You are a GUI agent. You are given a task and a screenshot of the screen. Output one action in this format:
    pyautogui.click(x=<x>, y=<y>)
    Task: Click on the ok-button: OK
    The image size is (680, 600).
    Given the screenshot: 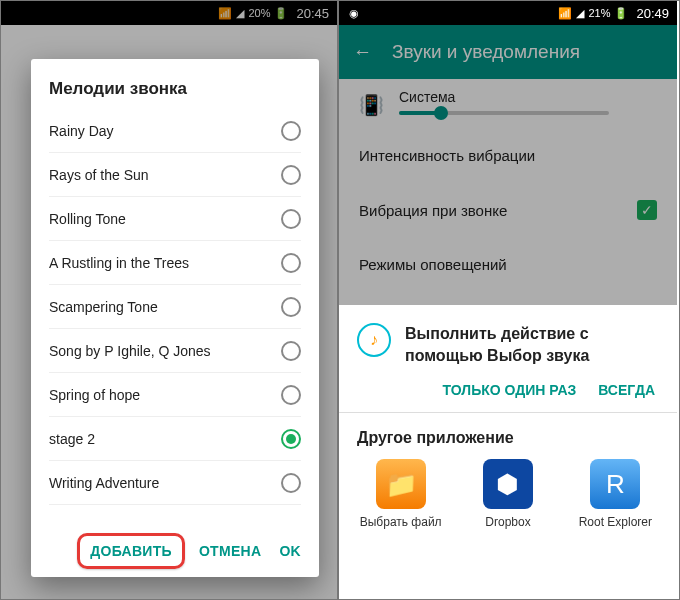 What is the action you would take?
    pyautogui.click(x=290, y=551)
    